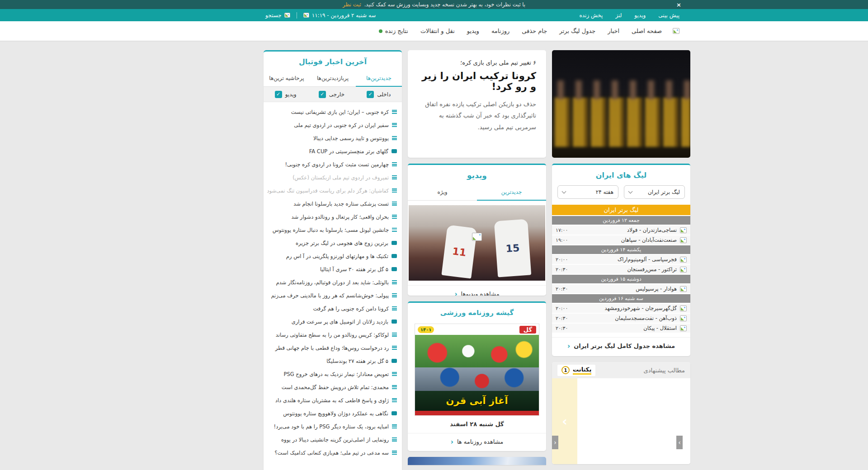 This screenshot has height=470, width=868. What do you see at coordinates (278, 15) in the screenshot?
I see `search-button: جستجو` at bounding box center [278, 15].